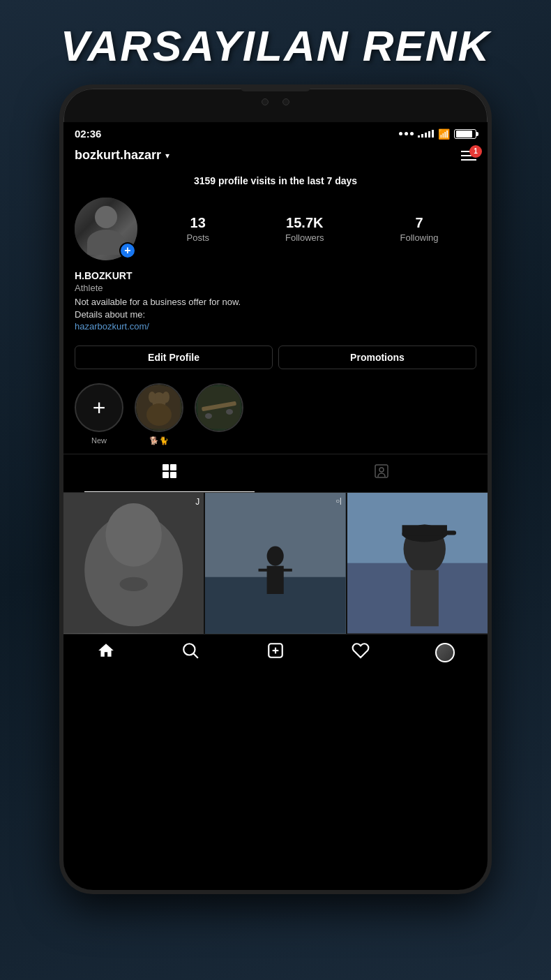  What do you see at coordinates (169, 473) in the screenshot?
I see `grid-icon` at bounding box center [169, 473].